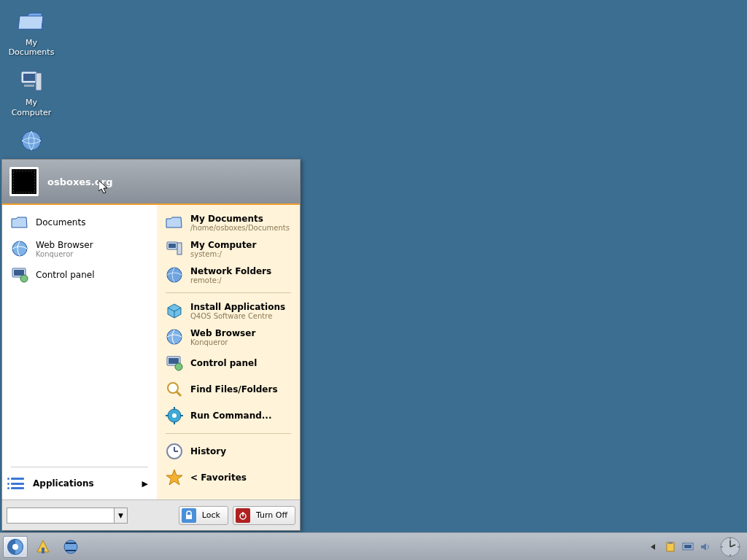 This screenshot has width=747, height=560. What do you see at coordinates (61, 516) in the screenshot?
I see `search-input` at bounding box center [61, 516].